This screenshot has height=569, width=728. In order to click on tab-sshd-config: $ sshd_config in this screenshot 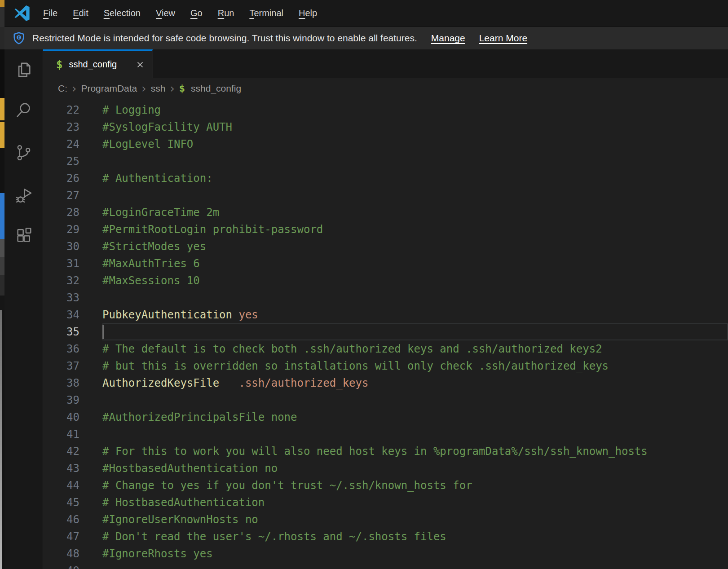, I will do `click(98, 64)`.